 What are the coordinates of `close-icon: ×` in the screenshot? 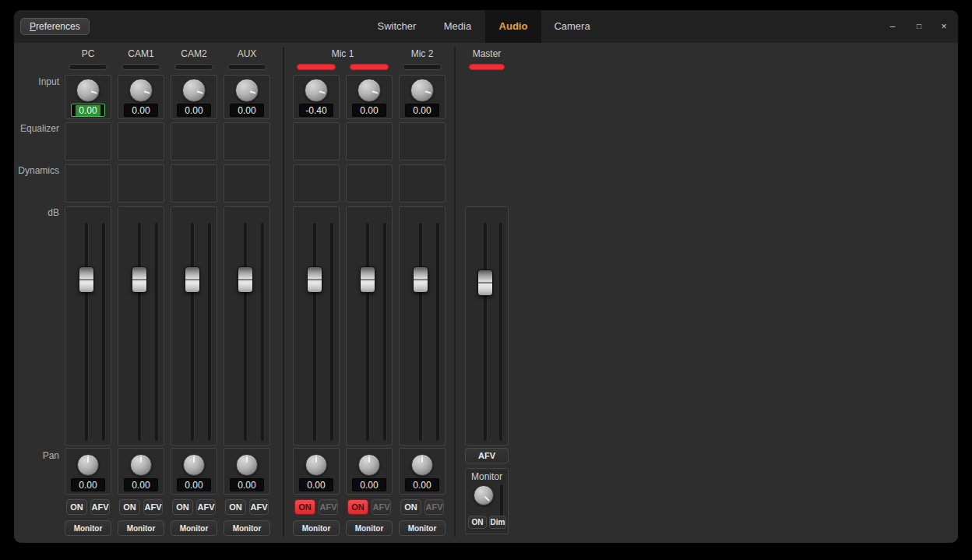 It's located at (944, 26).